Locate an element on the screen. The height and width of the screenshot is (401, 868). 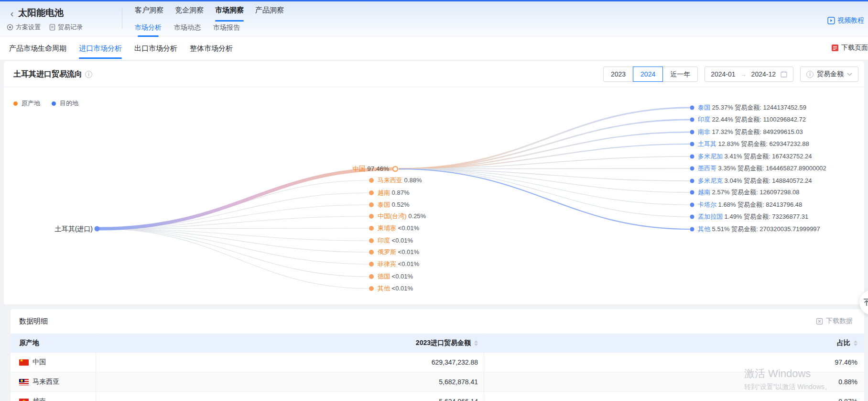
tab-competitor-insight: 竞企洞察 is located at coordinates (189, 12).